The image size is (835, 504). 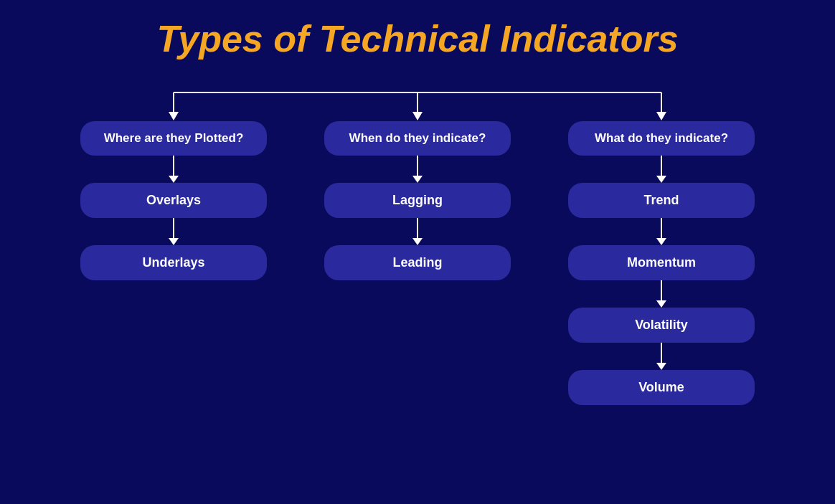 I want to click on node-where-header: Where are they Plotted?, so click(x=174, y=138).